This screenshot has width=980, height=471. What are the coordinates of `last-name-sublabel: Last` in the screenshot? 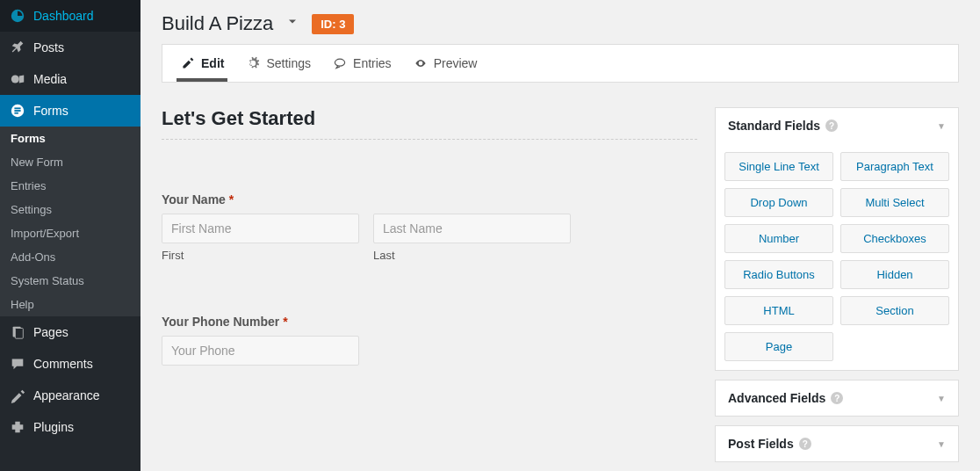 It's located at (472, 255).